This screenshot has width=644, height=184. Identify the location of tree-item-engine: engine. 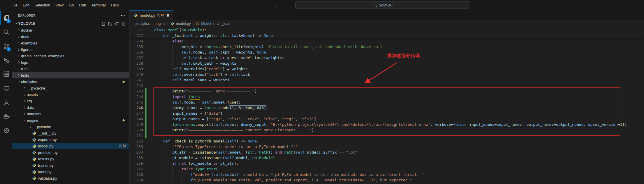
(71, 120).